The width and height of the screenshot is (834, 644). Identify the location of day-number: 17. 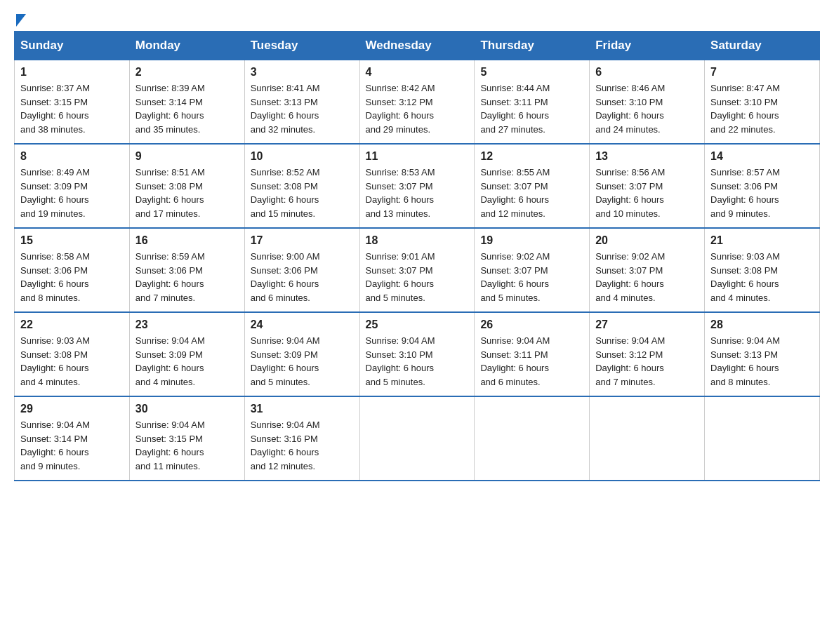
(302, 241).